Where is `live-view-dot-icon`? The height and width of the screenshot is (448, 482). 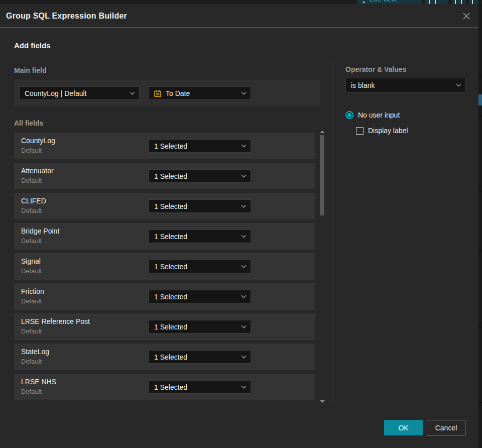
live-view-dot-icon is located at coordinates (364, 2).